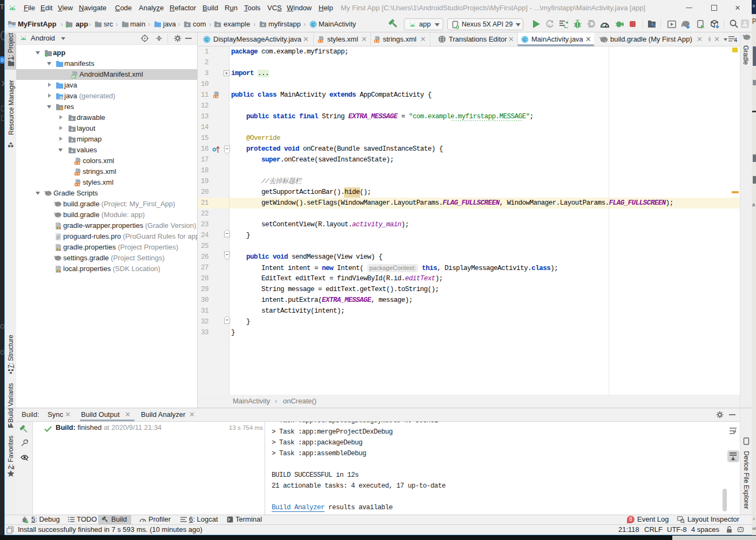 Image resolution: width=756 pixels, height=540 pixels. Describe the element at coordinates (550, 26) in the screenshot. I see `svg-text: A` at that location.